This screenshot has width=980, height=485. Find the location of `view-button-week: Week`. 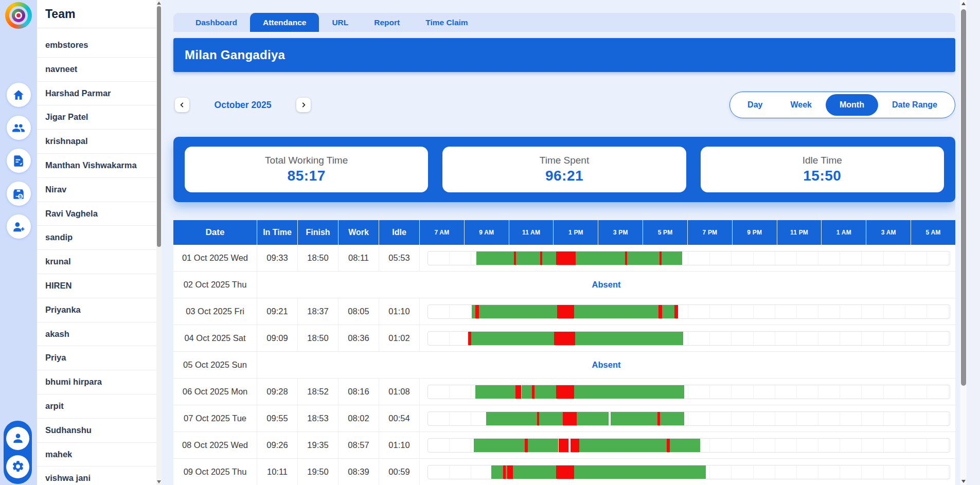

view-button-week: Week is located at coordinates (801, 105).